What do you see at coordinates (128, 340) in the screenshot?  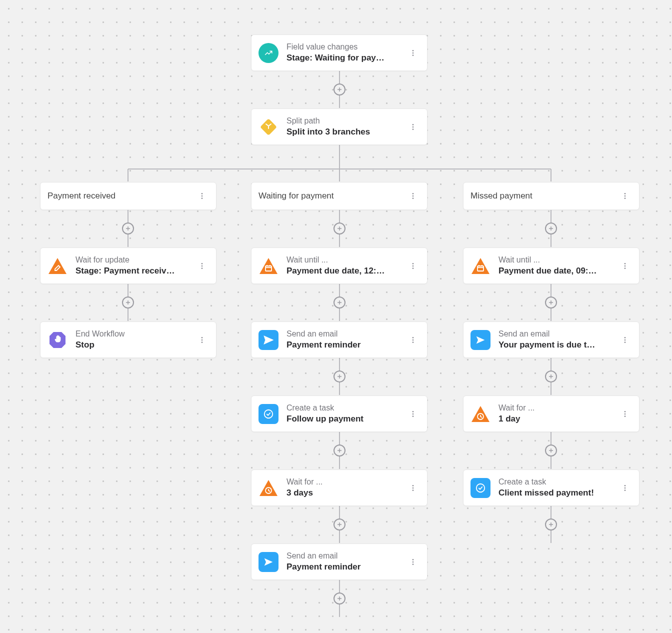 I see `workflow-end-node: End Workflow Stop` at bounding box center [128, 340].